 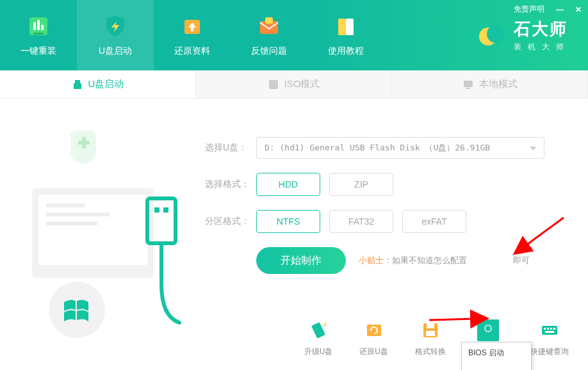 What do you see at coordinates (38, 51) in the screenshot?
I see `nav-label: 一键重装` at bounding box center [38, 51].